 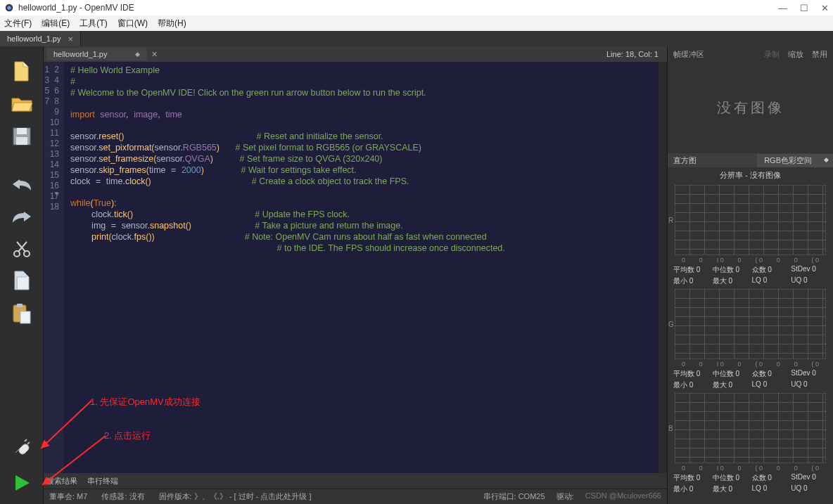 What do you see at coordinates (689, 55) in the screenshot?
I see `framebuffer-title: 帧缓冲区` at bounding box center [689, 55].